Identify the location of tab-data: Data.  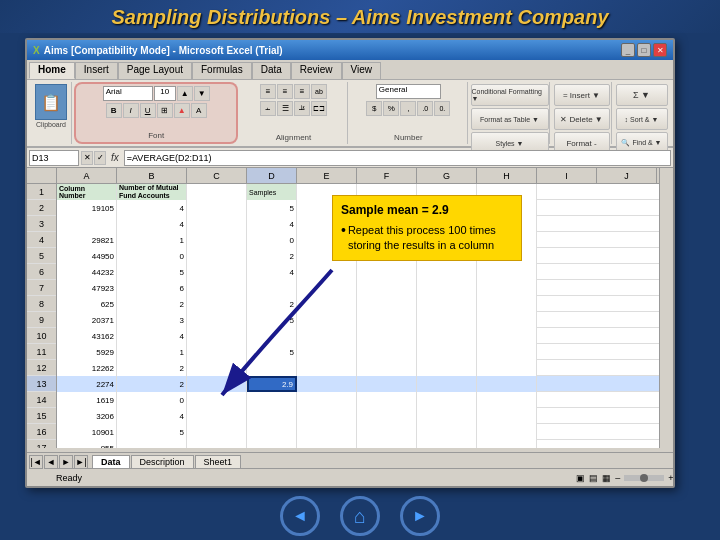
(272, 70).